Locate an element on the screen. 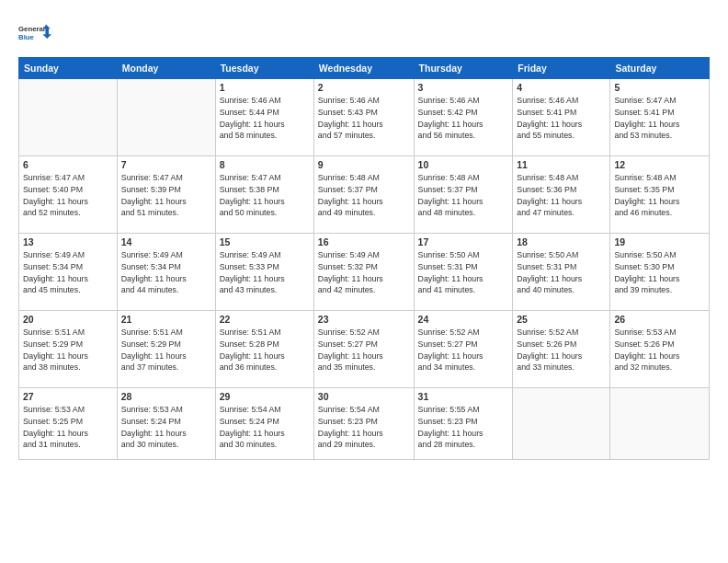 The width and height of the screenshot is (728, 563). day-info: Sunrise: 5:53 AMSunset: 5:25 PMDaylight:… is located at coordinates (68, 427).